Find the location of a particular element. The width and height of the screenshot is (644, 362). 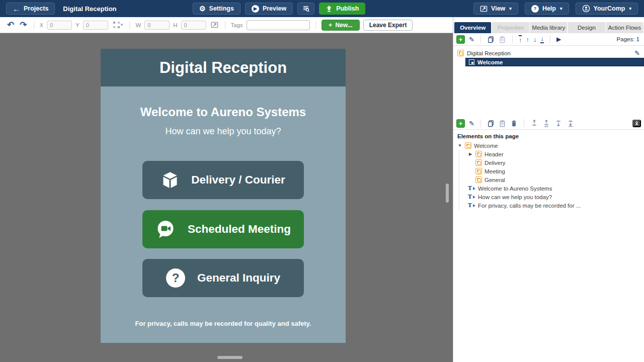

topbar-left-group: ← Projects Digital Reception is located at coordinates (61, 9).